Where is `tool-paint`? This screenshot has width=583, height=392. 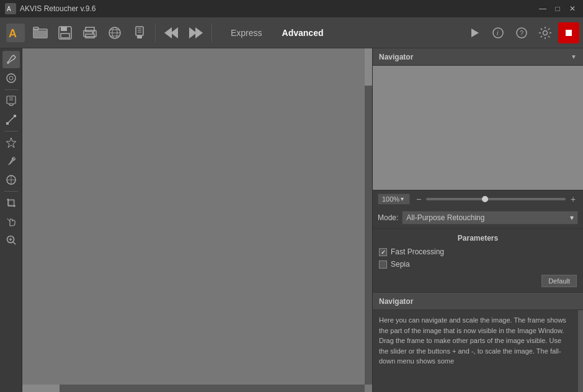 tool-paint is located at coordinates (11, 101).